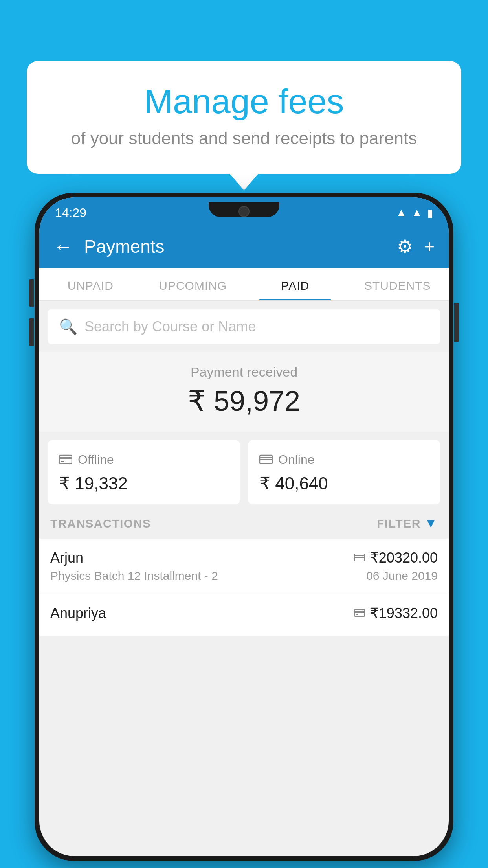 The height and width of the screenshot is (868, 488). Describe the element at coordinates (244, 138) in the screenshot. I see `speech-bubble-subtitle: of your students and send receipts to pa…` at that location.